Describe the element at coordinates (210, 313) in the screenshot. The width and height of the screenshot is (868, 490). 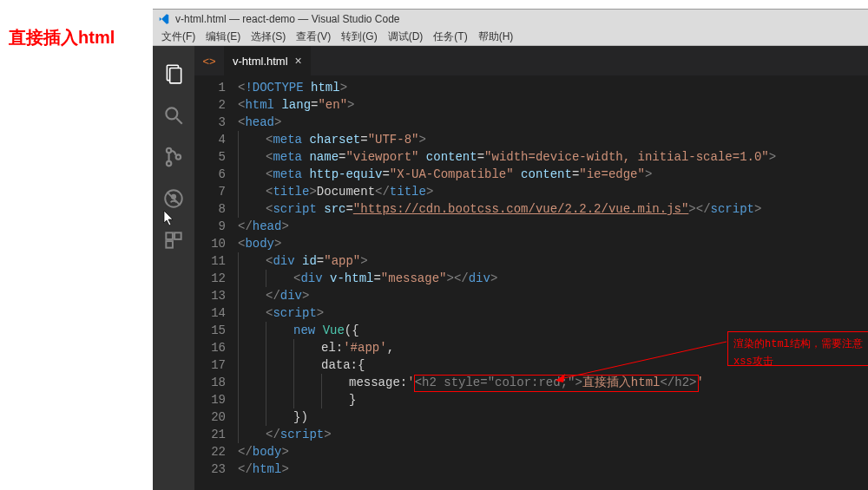
I see `line-number: 14` at that location.